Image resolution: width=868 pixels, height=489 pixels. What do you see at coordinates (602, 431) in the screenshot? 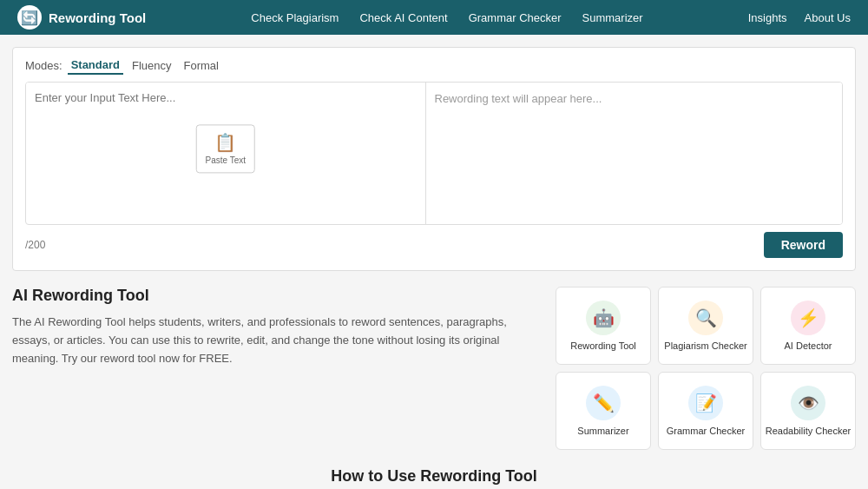
I see `summarizer-name: Summarizer` at bounding box center [602, 431].